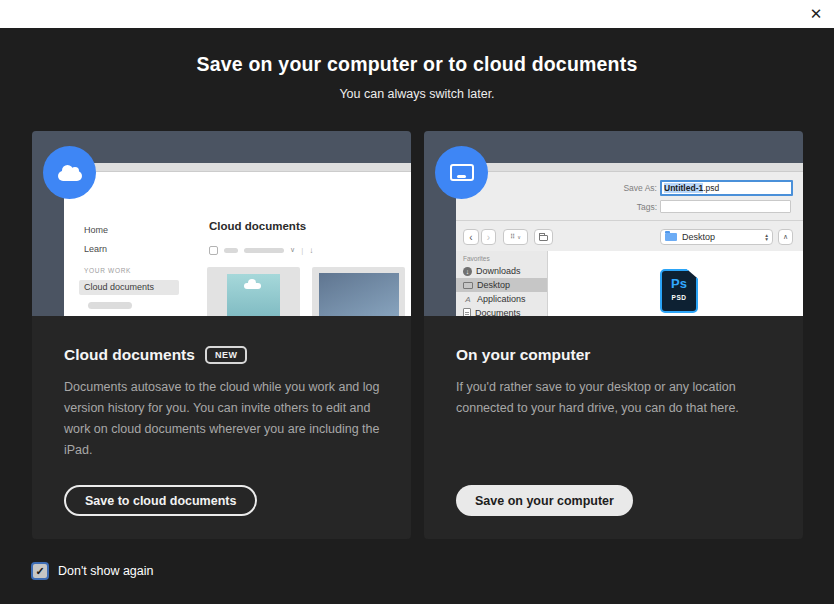  I want to click on dialog-subtitle: You can always switch later., so click(417, 88).